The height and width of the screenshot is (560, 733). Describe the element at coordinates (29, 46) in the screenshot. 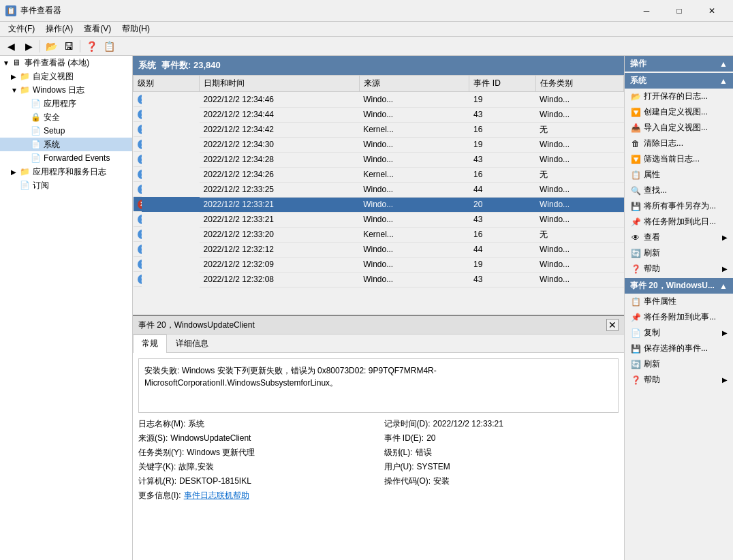

I see `toolbar-forward: ▶` at that location.